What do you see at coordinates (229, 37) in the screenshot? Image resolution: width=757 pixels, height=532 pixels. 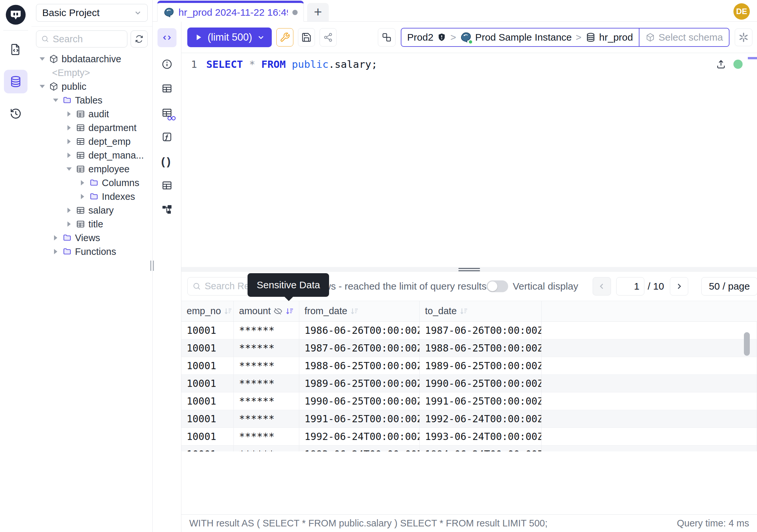 I see `run-query-button: (limit 500)` at bounding box center [229, 37].